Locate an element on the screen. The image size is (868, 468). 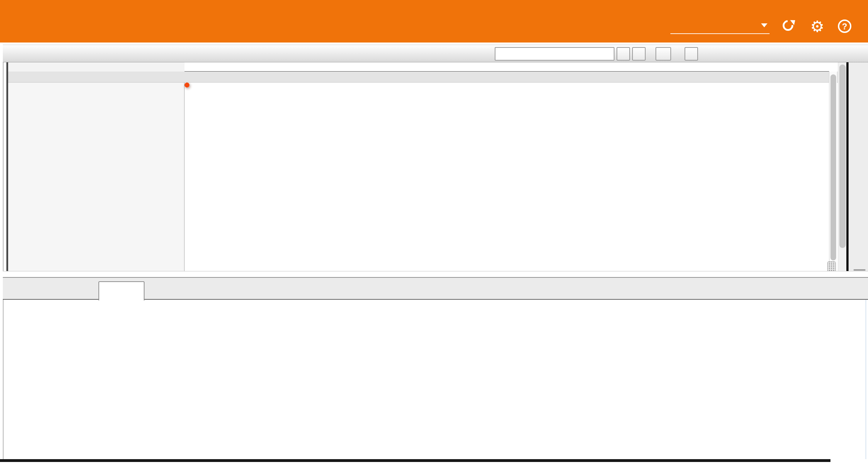
search-input is located at coordinates (555, 54).